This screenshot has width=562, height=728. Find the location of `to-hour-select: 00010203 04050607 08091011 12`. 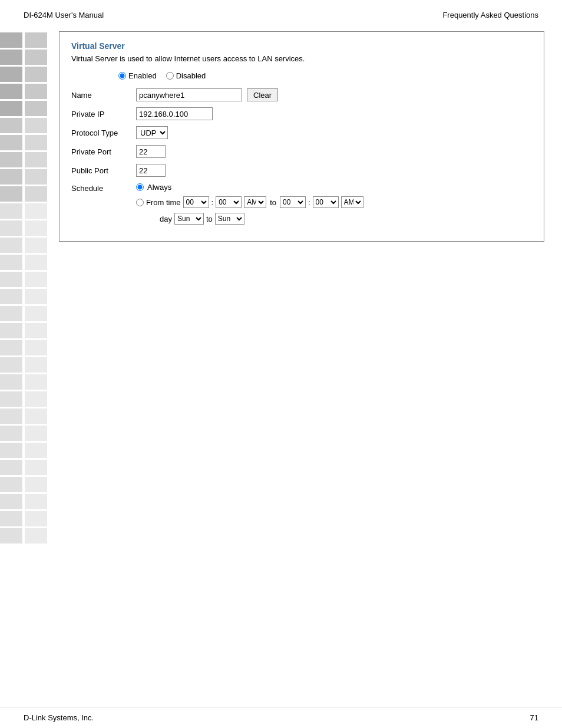

to-hour-select: 00010203 04050607 08091011 12 is located at coordinates (293, 202).